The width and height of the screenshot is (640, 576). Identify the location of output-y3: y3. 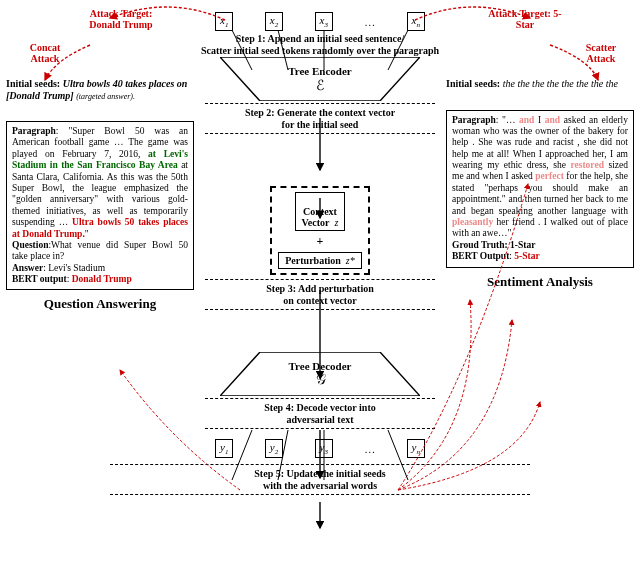
(324, 448).